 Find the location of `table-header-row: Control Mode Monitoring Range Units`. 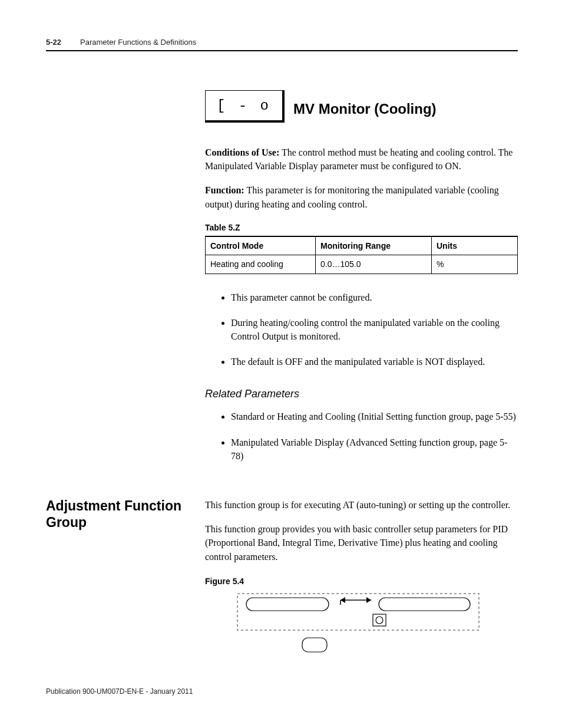

table-header-row: Control Mode Monitoring Range Units is located at coordinates (362, 246).